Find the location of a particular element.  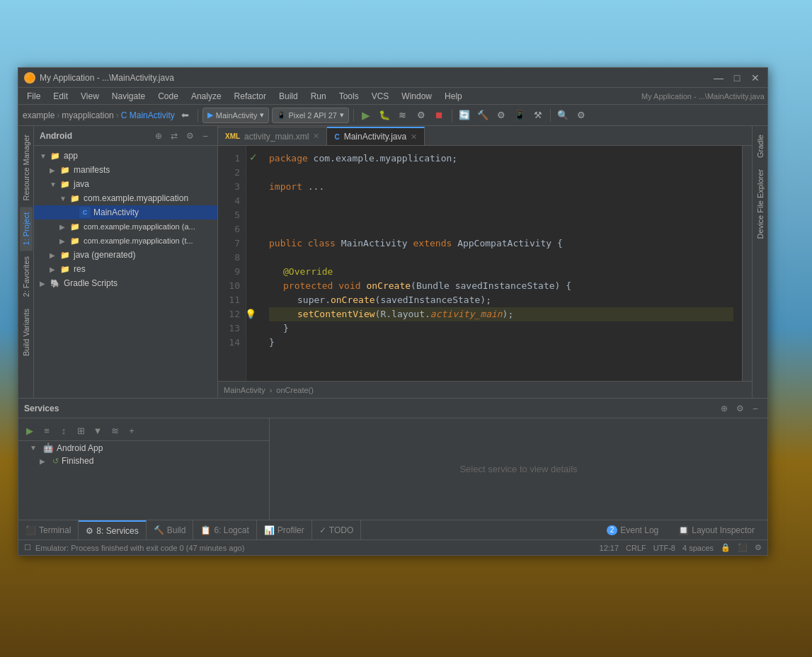

maximize-button: □ is located at coordinates (737, 78).